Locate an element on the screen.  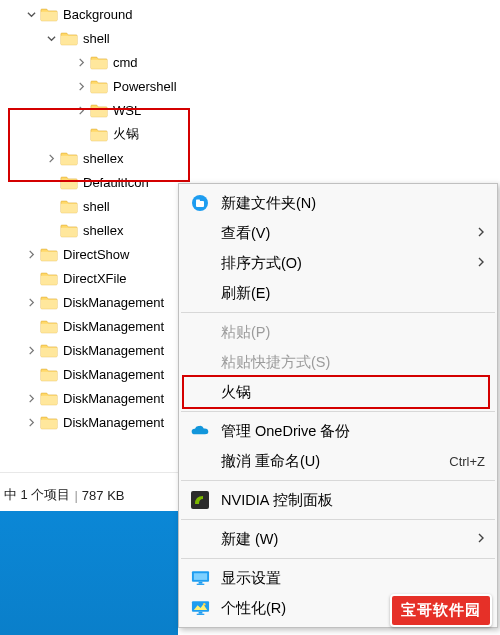
divider is located at coordinates (89, 472).